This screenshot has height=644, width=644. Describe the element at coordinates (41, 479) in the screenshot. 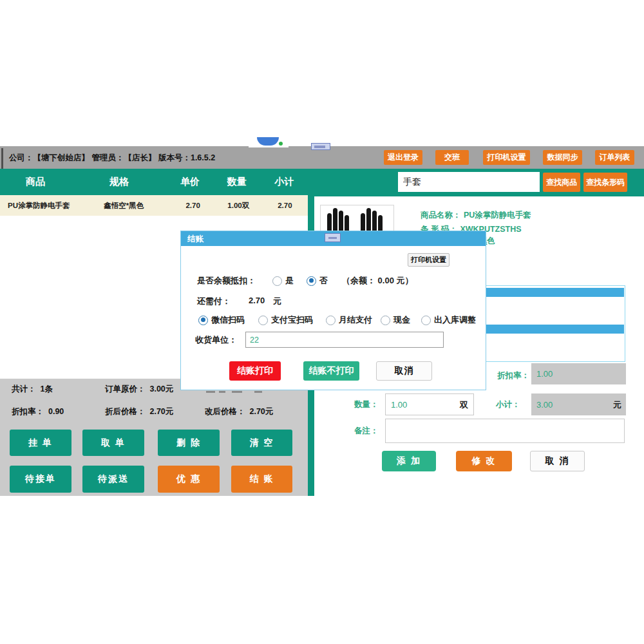

I see `pending-accept-button: 待接单` at that location.